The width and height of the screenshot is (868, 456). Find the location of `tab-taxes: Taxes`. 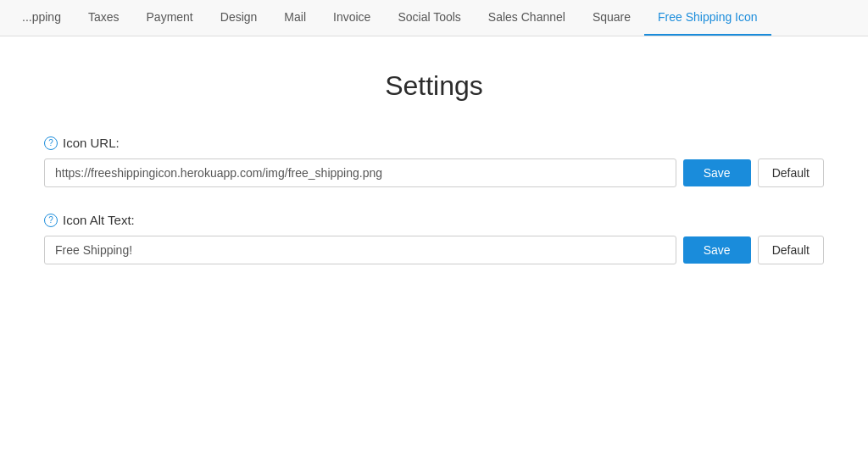

tab-taxes: Taxes is located at coordinates (103, 19).